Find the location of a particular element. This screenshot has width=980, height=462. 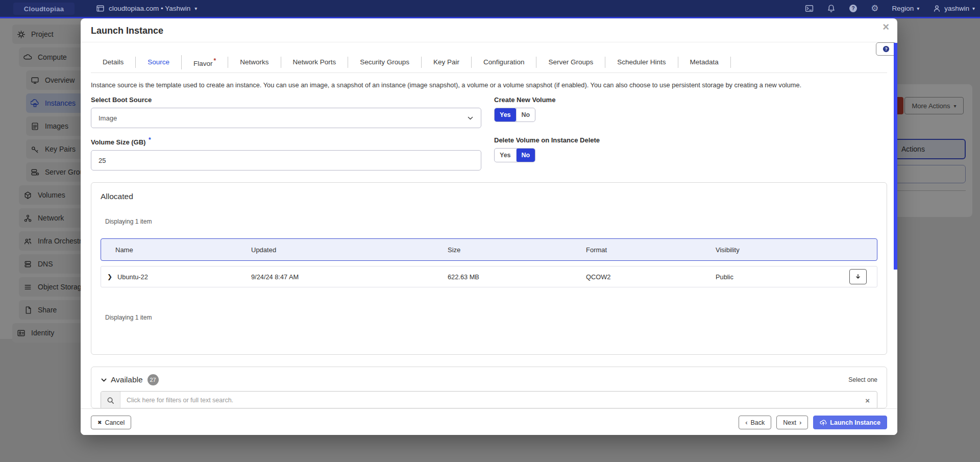

delete-volume-label: Delete Volume on Instance Delete is located at coordinates (685, 140).